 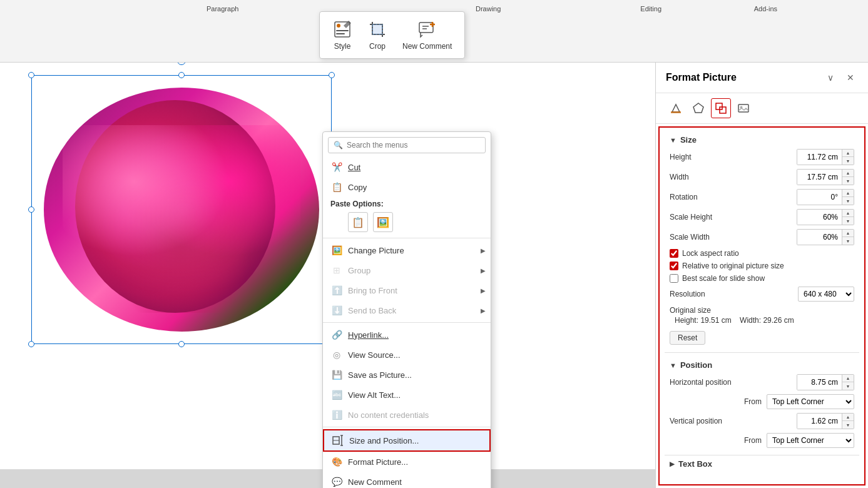 I want to click on lock-aspect-checkbox, so click(x=674, y=253).